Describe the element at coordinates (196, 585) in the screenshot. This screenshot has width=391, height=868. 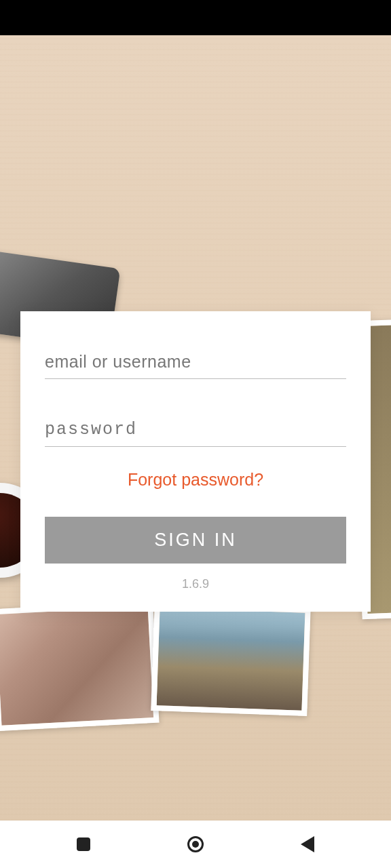
I see `version-label: 1.6.9` at that location.